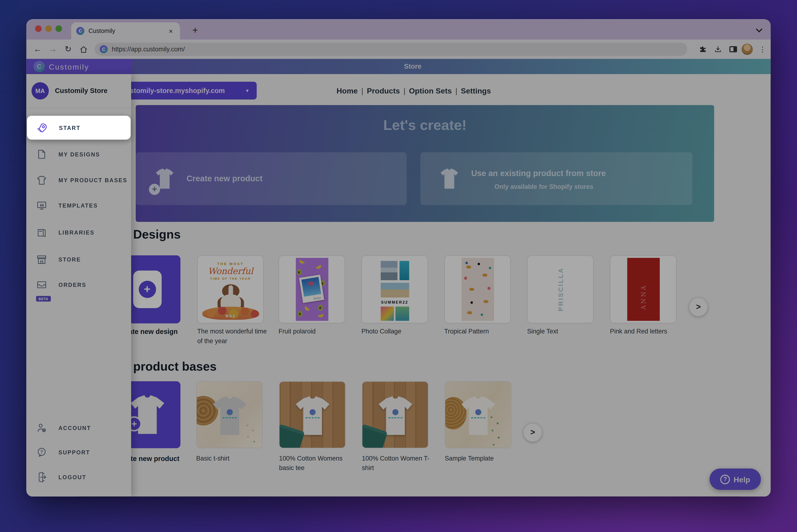 This screenshot has height=532, width=797. Describe the element at coordinates (42, 477) in the screenshot. I see `logout-door-icon` at that location.